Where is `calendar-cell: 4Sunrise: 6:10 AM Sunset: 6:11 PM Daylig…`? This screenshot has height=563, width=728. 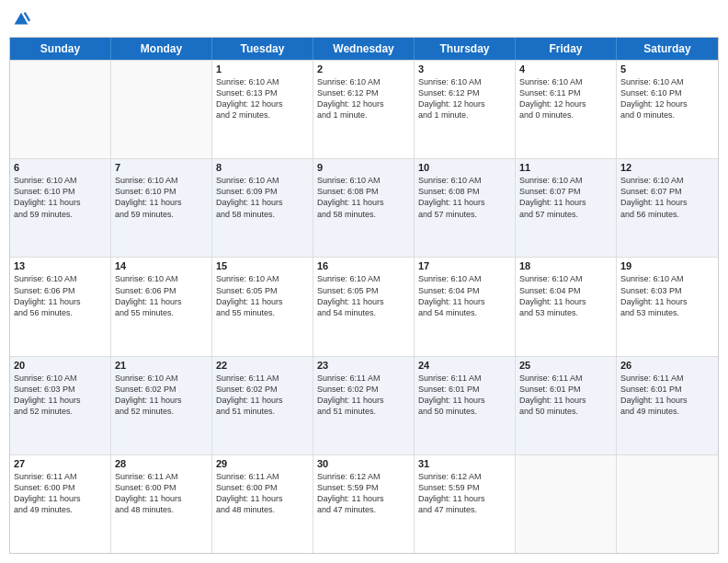 calendar-cell: 4Sunrise: 6:10 AM Sunset: 6:11 PM Daylig… is located at coordinates (566, 109).